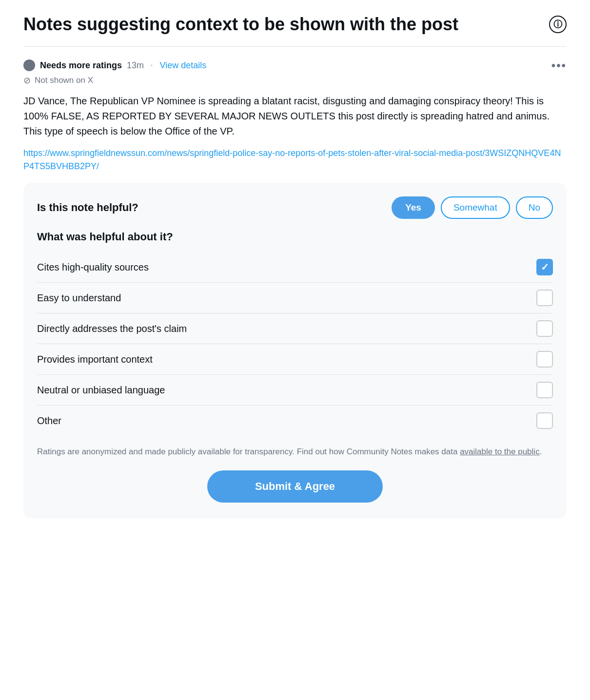 The height and width of the screenshot is (700, 590). What do you see at coordinates (295, 237) in the screenshot?
I see `what-helpful-heading: What was helpful about it?` at bounding box center [295, 237].